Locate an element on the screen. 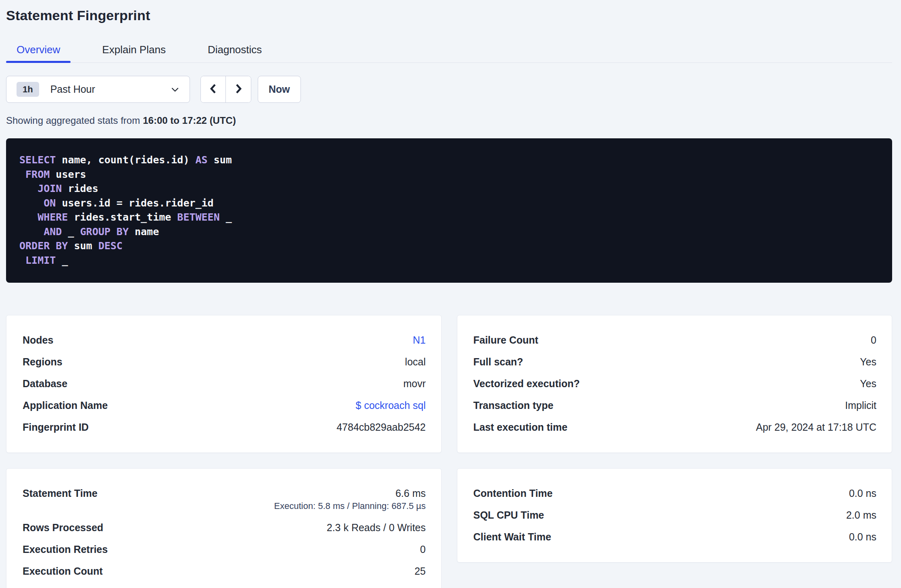  stat-value-wrap: 6.6 msExecution: 5.8 ms / Planning: 687.… is located at coordinates (350, 499).